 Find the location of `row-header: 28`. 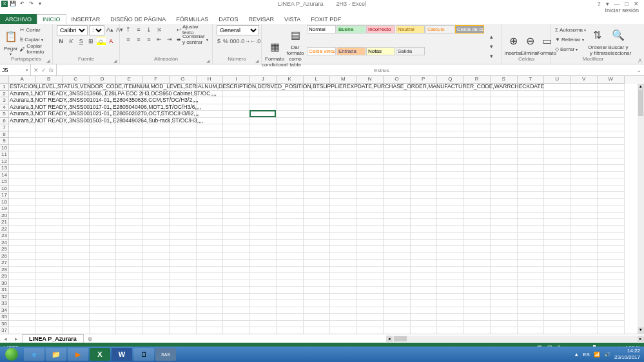

row-header: 28 is located at coordinates (5, 271).